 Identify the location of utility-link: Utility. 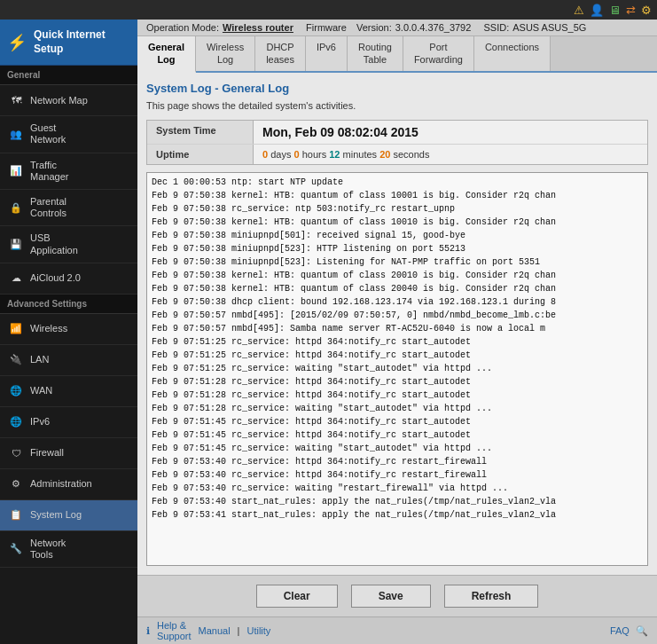
(259, 631).